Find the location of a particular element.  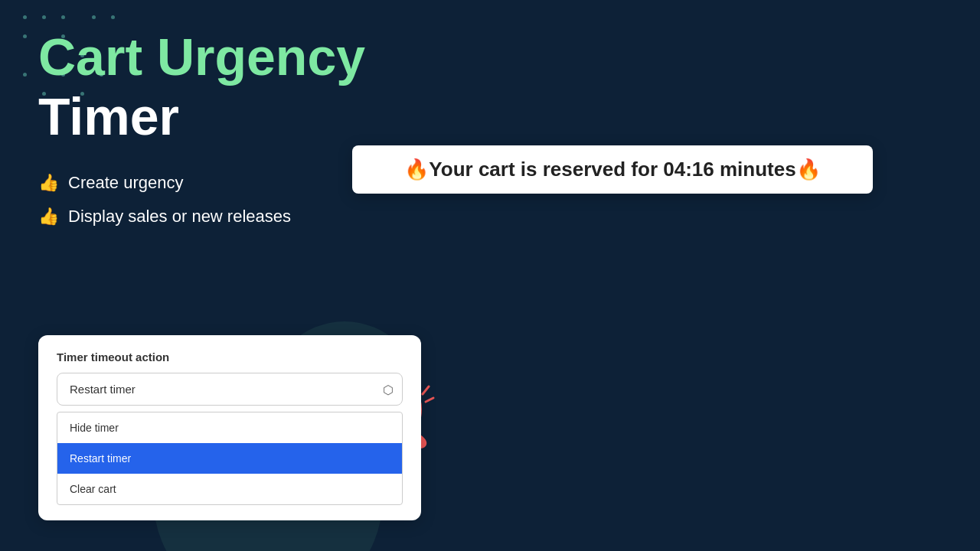

main-title-line1: Cart Urgency is located at coordinates (268, 57).